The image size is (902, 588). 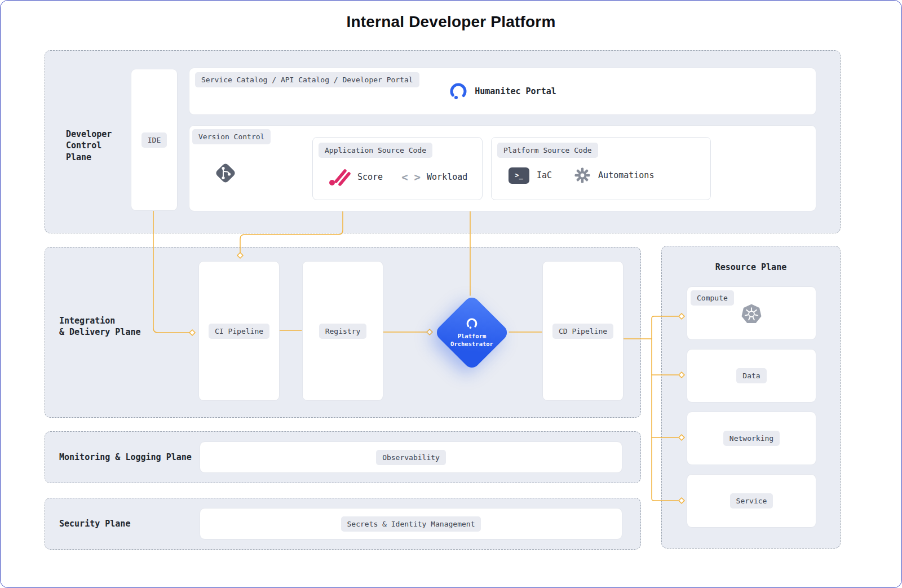 What do you see at coordinates (503, 91) in the screenshot?
I see `portal-box: Service Catalog / API Catalog / Develope…` at bounding box center [503, 91].